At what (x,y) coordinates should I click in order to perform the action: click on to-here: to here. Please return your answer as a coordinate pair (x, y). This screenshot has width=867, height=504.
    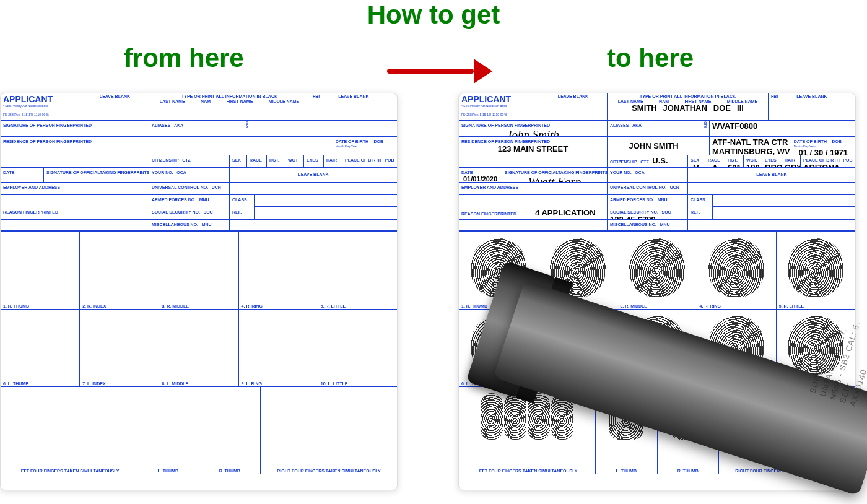
    Looking at the image, I should click on (650, 58).